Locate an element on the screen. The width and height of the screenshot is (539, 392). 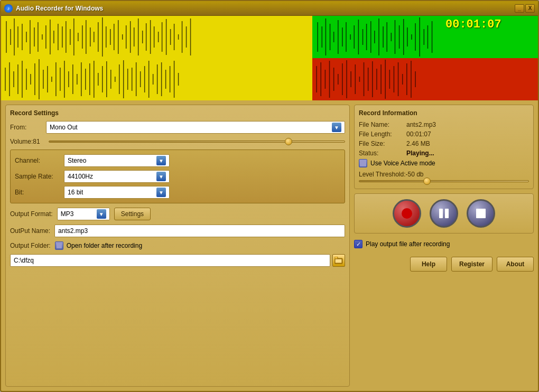
stop-button is located at coordinates (481, 213).